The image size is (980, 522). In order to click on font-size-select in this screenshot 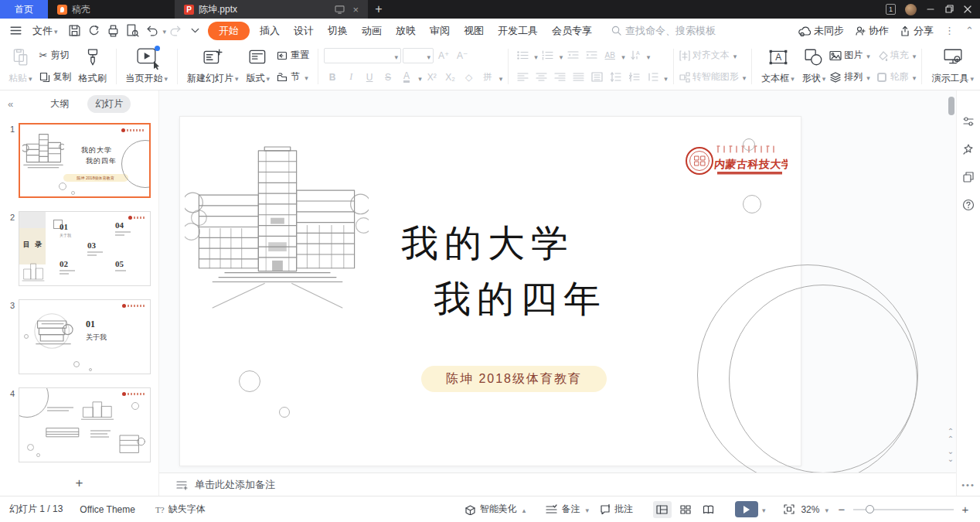, I will do `click(418, 56)`.